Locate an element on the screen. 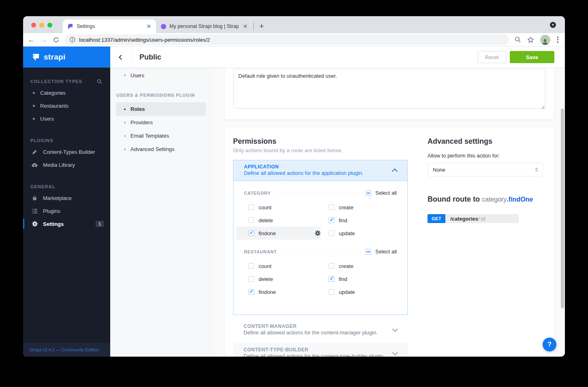 This screenshot has width=588, height=387. permission-group-restaurant: RESTAURANT Select all is located at coordinates (320, 274).